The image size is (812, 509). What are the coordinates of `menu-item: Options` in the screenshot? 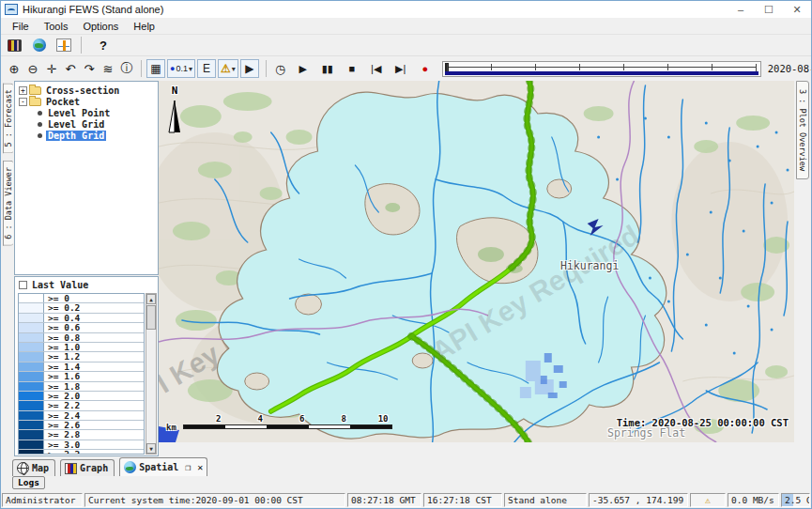 It's located at (100, 26).